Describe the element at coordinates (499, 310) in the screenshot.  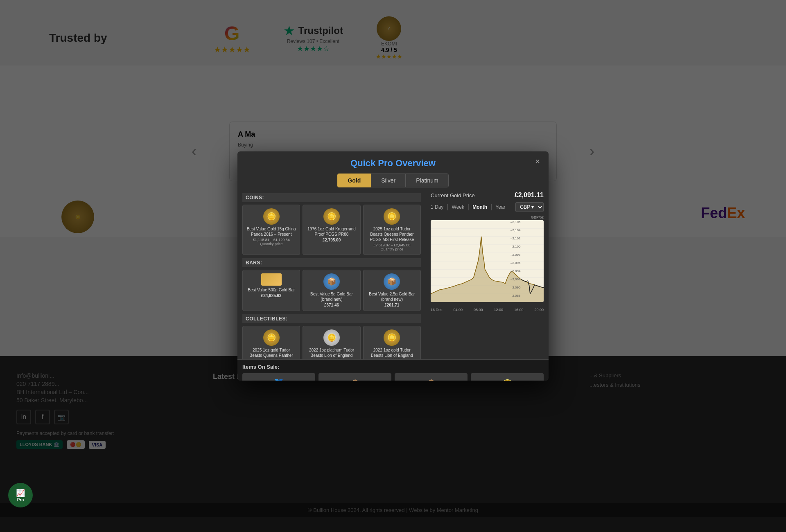
I see `x-label-1200: 12:00` at that location.